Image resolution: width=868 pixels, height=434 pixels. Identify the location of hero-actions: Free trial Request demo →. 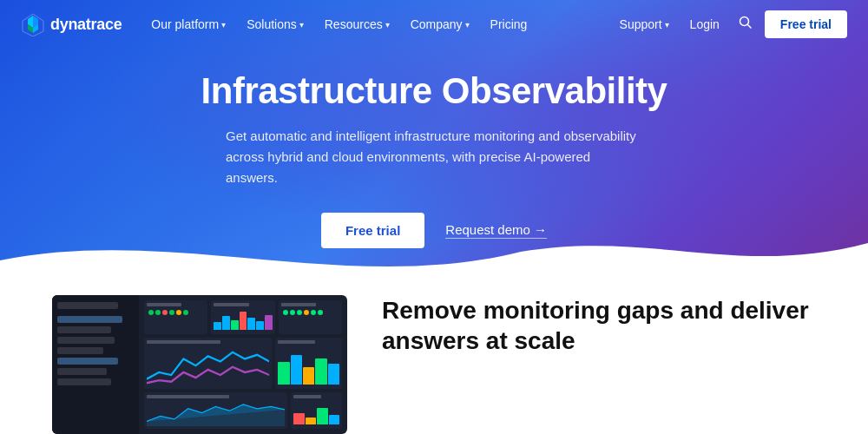
(434, 231).